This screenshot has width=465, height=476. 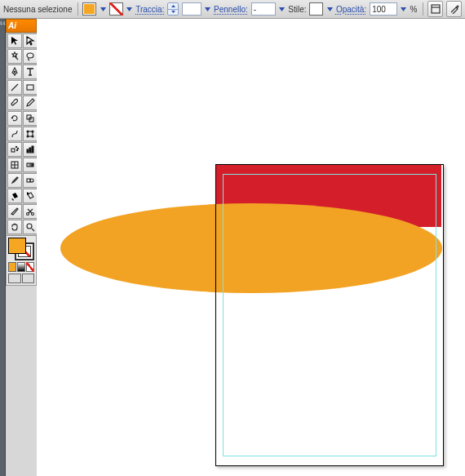 What do you see at coordinates (21, 134) in the screenshot?
I see `tool-grid` at bounding box center [21, 134].